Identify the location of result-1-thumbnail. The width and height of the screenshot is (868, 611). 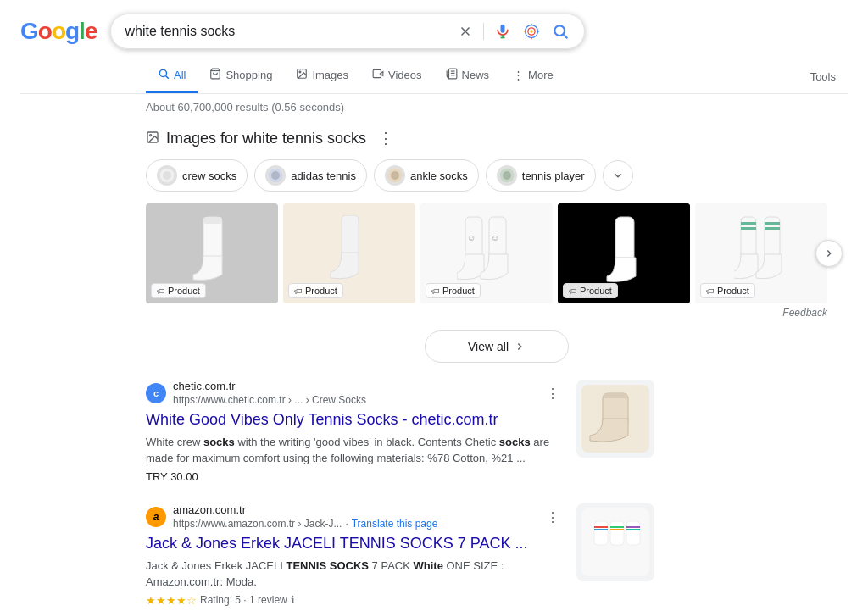
(615, 419).